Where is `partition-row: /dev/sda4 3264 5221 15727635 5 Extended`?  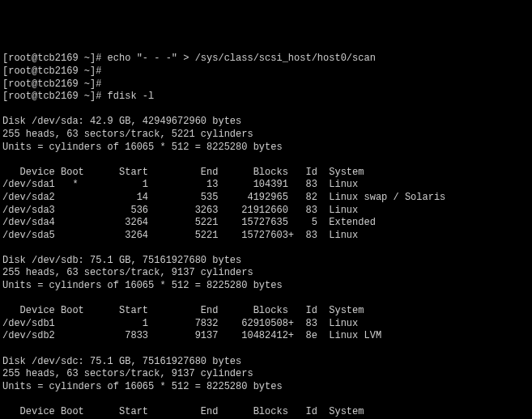
partition-row: /dev/sda4 3264 5221 15727635 5 Extended is located at coordinates (189, 222).